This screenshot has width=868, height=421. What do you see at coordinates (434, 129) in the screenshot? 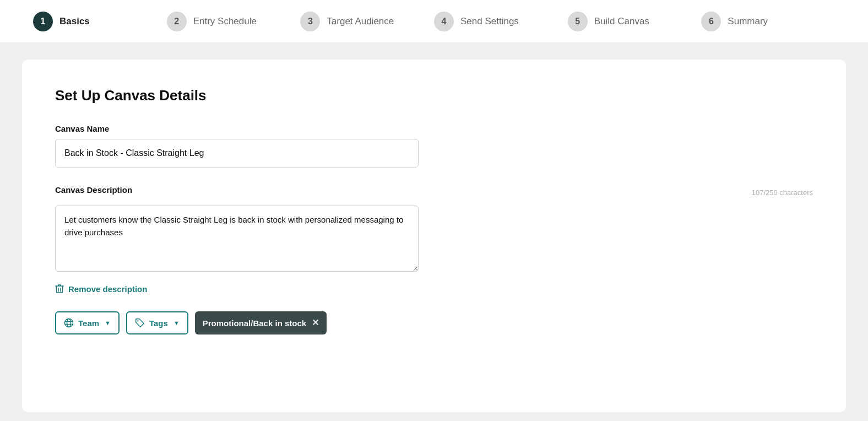
I see `canvas-name-label: Canvas Name` at bounding box center [434, 129].